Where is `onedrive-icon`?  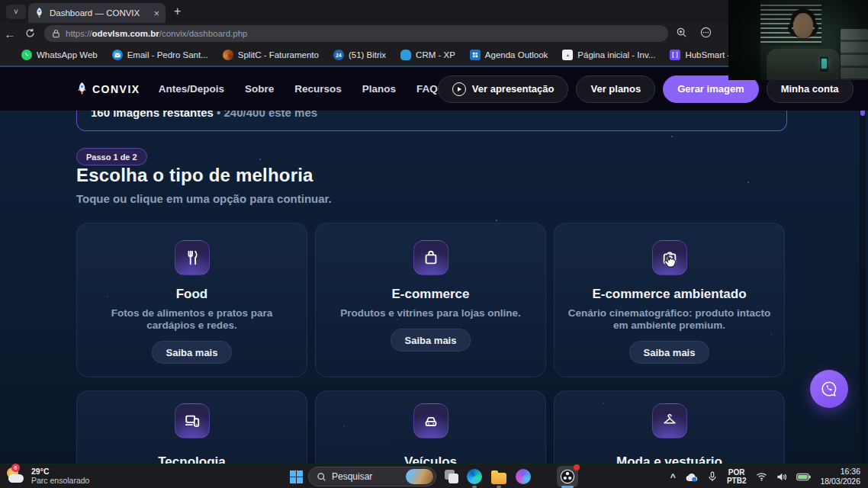 onedrive-icon is located at coordinates (692, 477).